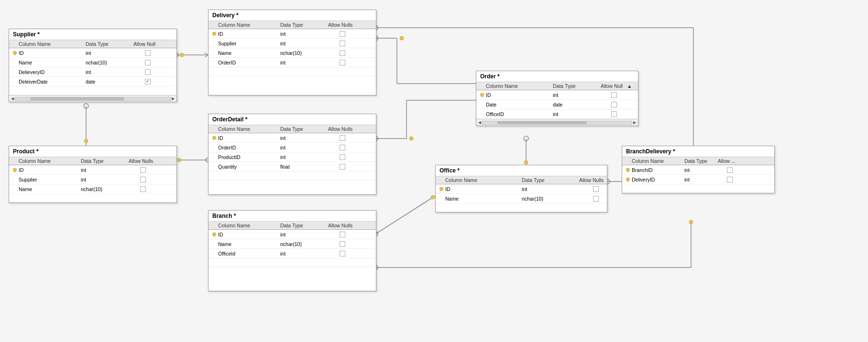  What do you see at coordinates (93, 174) in the screenshot?
I see `product-table: Product * Column Name Data Type Allow Nu…` at bounding box center [93, 174].